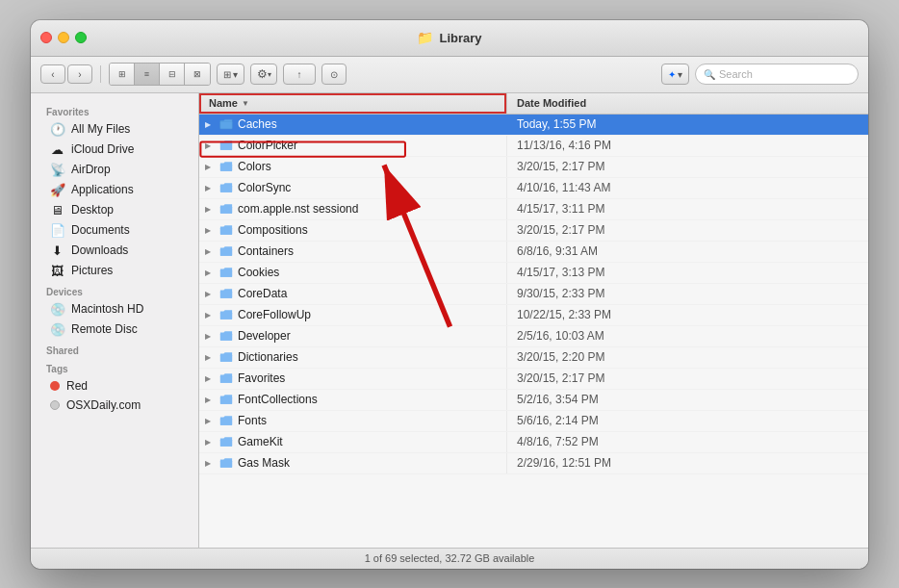 Image resolution: width=899 pixels, height=588 pixels. What do you see at coordinates (115, 169) in the screenshot?
I see `sidebar-item-airdrop: 📡 AirDrop` at bounding box center [115, 169].